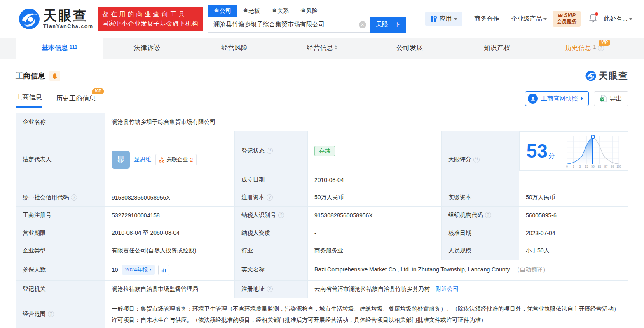  What do you see at coordinates (592, 151) in the screenshot?
I see `score-distribution-chart: 0 1 3 15 50 85 97 99 100` at bounding box center [592, 151].